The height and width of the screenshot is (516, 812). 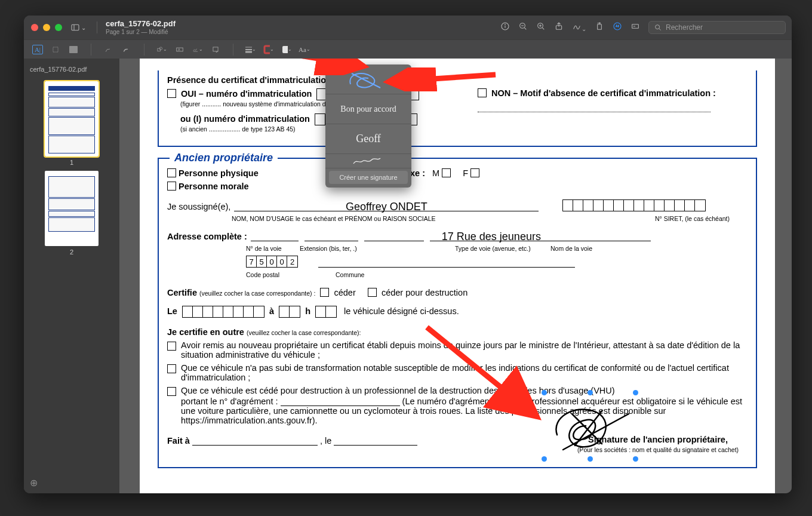 What do you see at coordinates (216, 50) in the screenshot?
I see `note-tool-icon` at bounding box center [216, 50].